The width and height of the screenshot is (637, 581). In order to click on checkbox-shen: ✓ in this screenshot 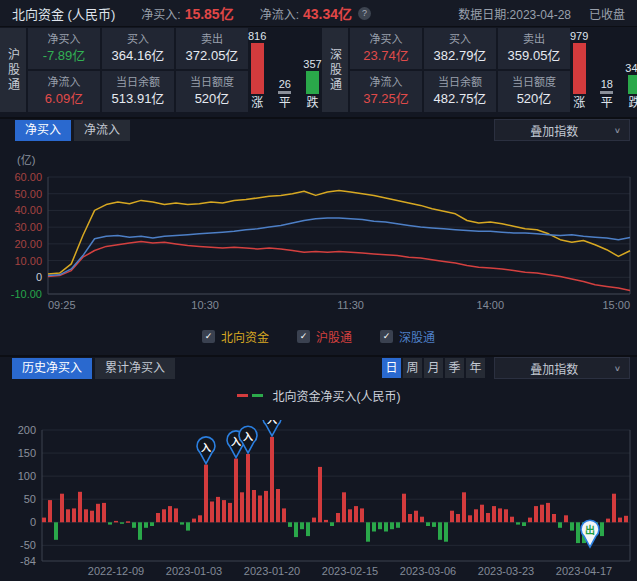, I will do `click(386, 336)`.